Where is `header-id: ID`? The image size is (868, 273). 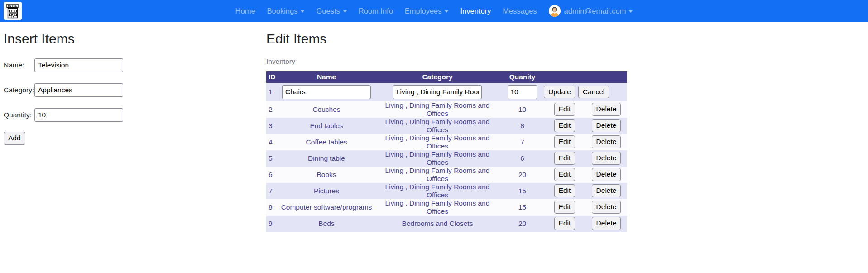 header-id: ID is located at coordinates (273, 77).